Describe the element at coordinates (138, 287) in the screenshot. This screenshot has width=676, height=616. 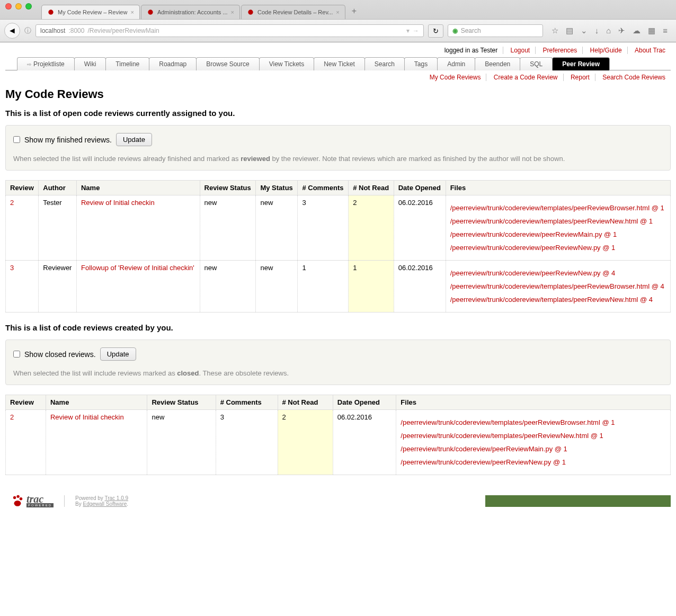
I see `table-cell: Followup of 'Review of Initial checkin'` at that location.